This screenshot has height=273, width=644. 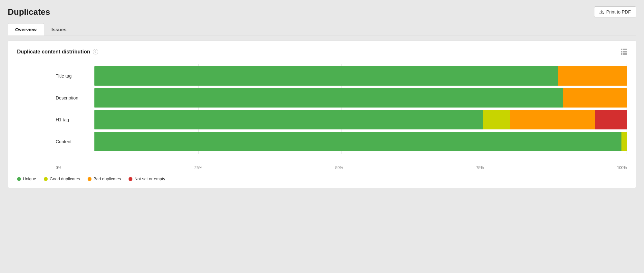 I want to click on bar-label-content: Content, so click(x=75, y=142).